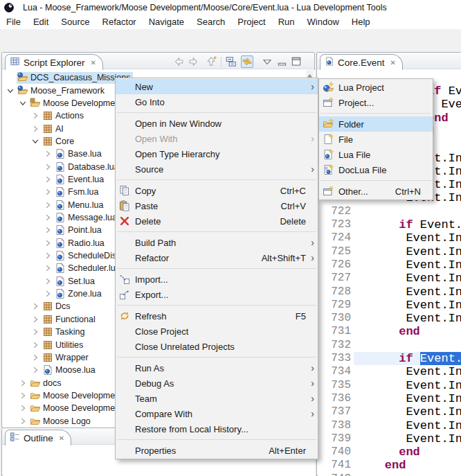 This screenshot has width=461, height=476. What do you see at coordinates (217, 258) in the screenshot?
I see `menu-item-refactor: RefactorAlt+Shift+T›` at bounding box center [217, 258].